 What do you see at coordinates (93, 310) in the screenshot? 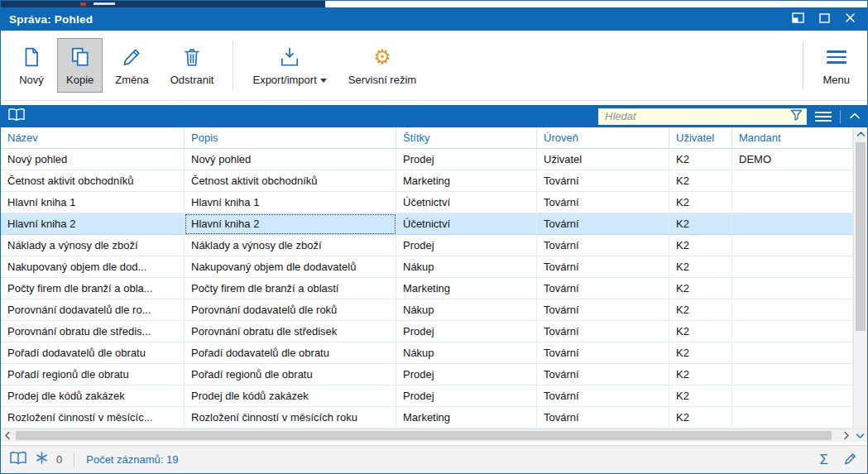
I see `table-cell: Porovnání dodavatelů dle ro...` at bounding box center [93, 310].